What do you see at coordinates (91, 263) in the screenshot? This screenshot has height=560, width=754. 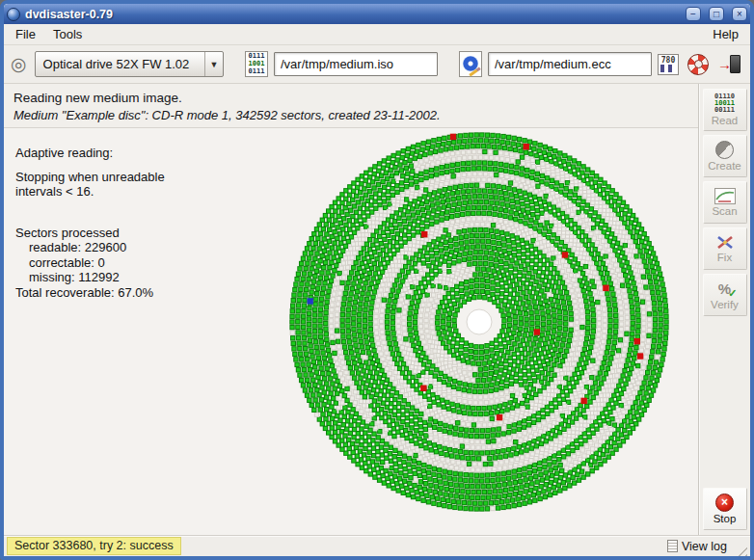 I see `correctable-count: correctable: 0` at bounding box center [91, 263].